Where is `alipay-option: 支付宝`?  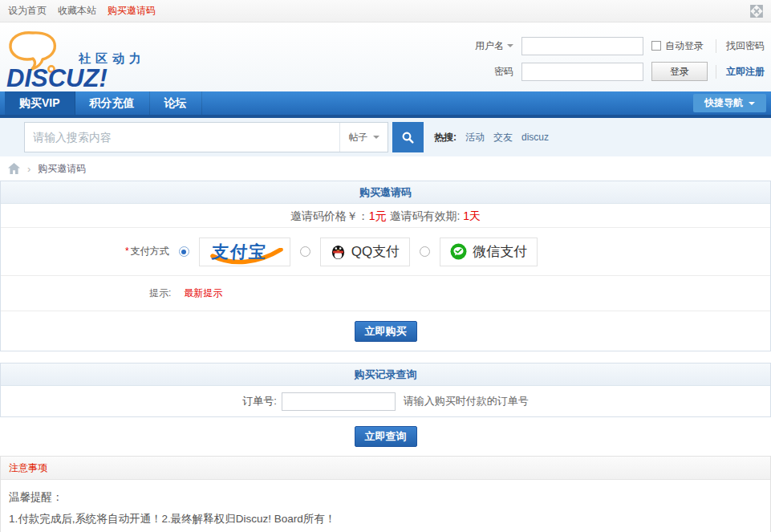
alipay-option: 支付宝 is located at coordinates (245, 252).